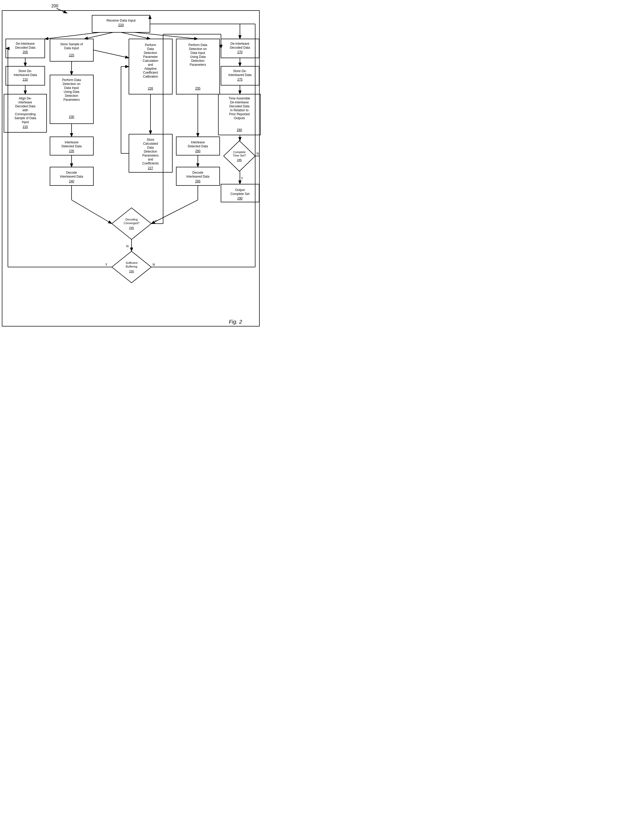  I want to click on svg-text: Calculated, so click(151, 144).